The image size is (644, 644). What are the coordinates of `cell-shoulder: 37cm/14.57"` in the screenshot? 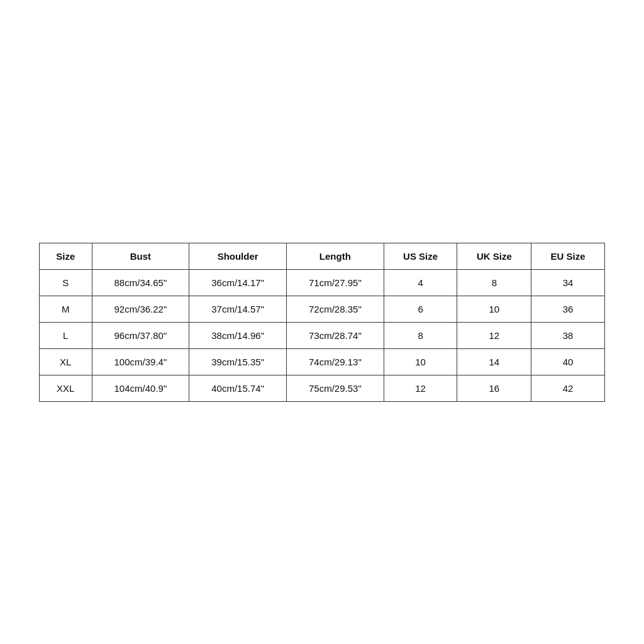 It's located at (238, 309).